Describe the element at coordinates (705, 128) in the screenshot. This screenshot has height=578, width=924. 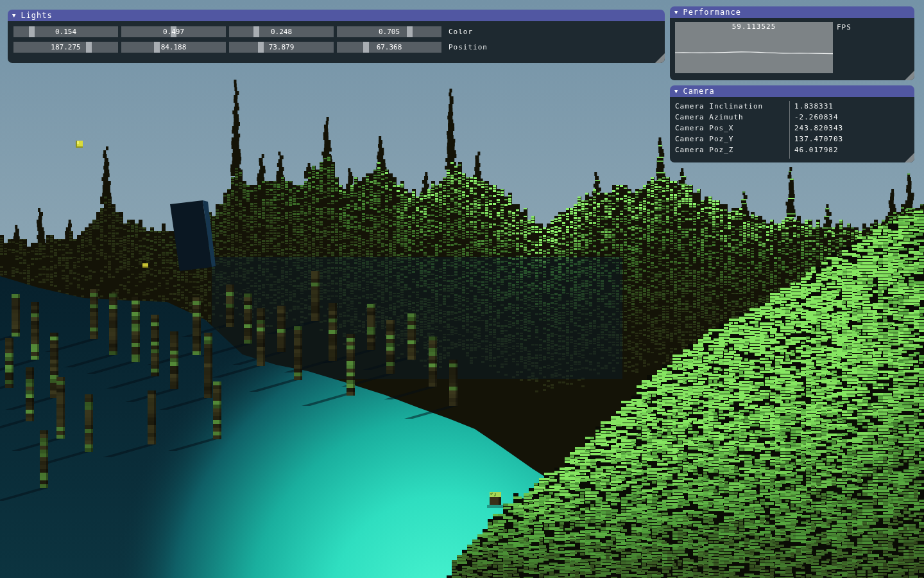
I see `camera-pos-x-label: Camera Pos_X` at that location.